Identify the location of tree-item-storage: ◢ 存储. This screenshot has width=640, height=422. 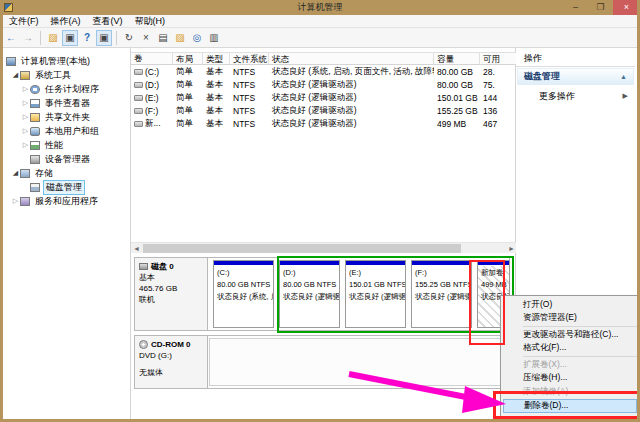
(66, 173).